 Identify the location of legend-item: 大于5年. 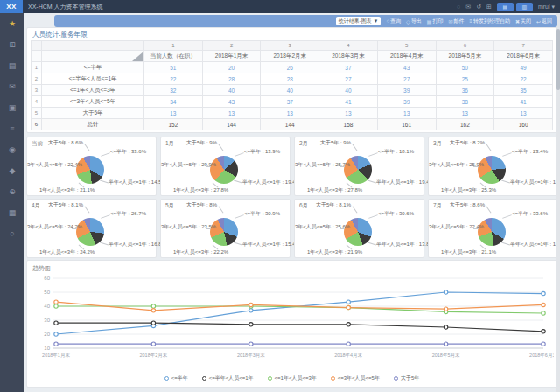
(406, 378).